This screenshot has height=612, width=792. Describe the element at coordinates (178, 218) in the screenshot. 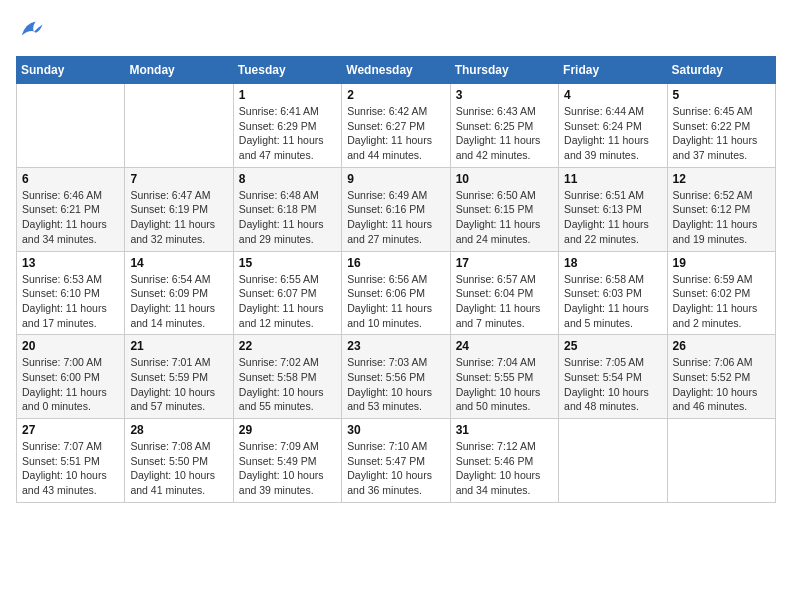

I see `day-info: Sunrise: 6:47 AM Sunset: 6:19 PM Dayligh…` at that location.